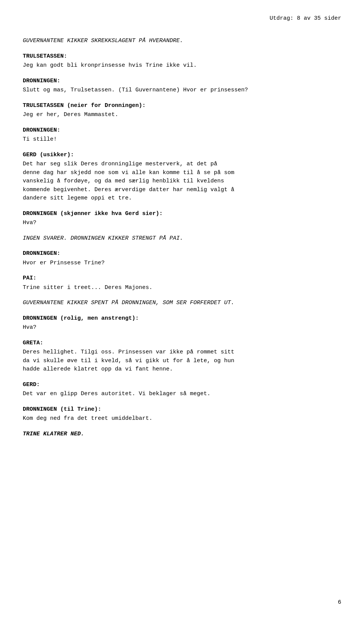 Image resolution: width=364 pixels, height=617 pixels. Describe the element at coordinates (182, 390) in the screenshot. I see `block-gerd-2: GERD: Det var en glipp Deres autoritet. …` at that location.